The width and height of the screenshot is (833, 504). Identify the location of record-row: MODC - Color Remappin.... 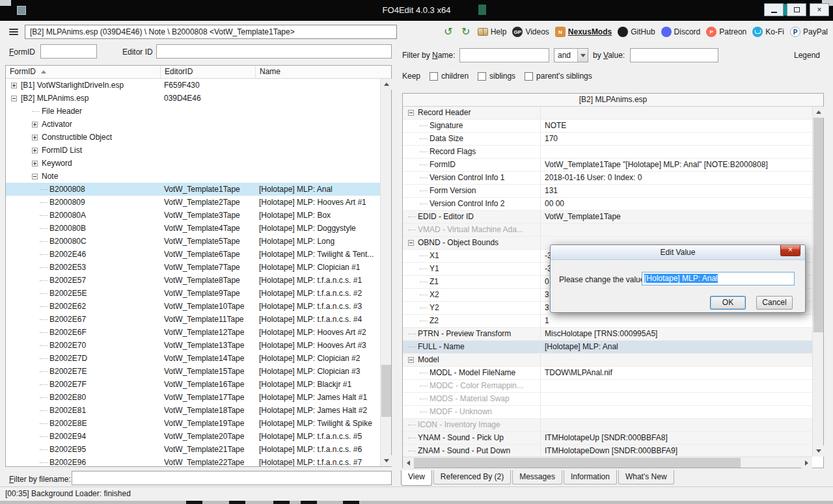
(608, 386).